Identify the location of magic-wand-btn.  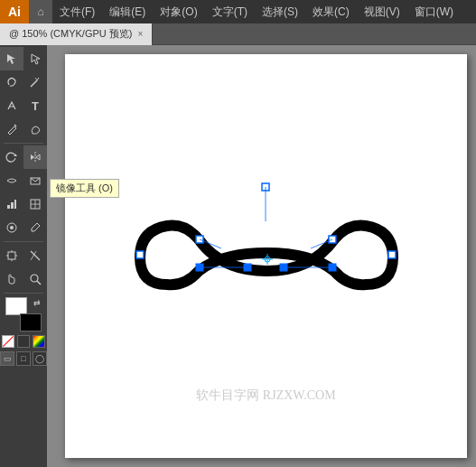
(35, 82).